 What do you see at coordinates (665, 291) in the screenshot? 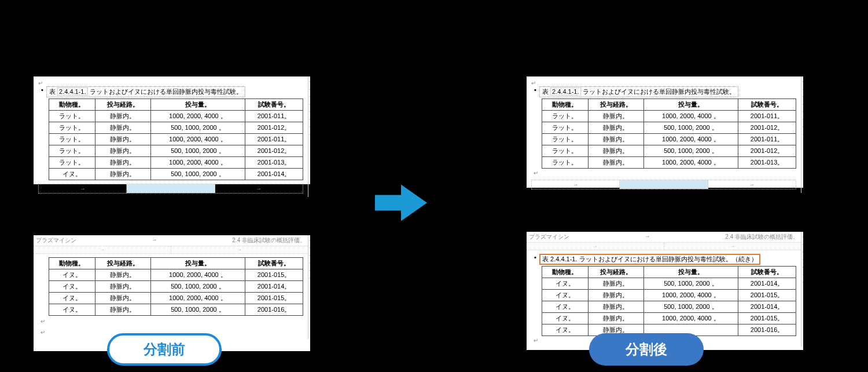
I see `doc-page-right-bottom: プラズマイシン → 2.4 非臨床試験の概括評価。 → → • 表 2.4.4.…` at bounding box center [665, 291].